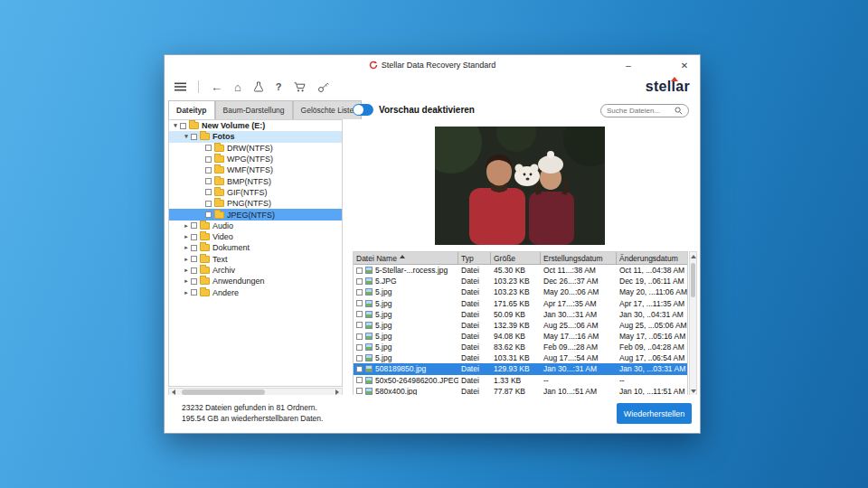 The image size is (868, 488). Describe the element at coordinates (521, 347) in the screenshot. I see `table-row: 5.jpg Datei83.62 KBFeb 09...:28 AMFeb 09…` at that location.